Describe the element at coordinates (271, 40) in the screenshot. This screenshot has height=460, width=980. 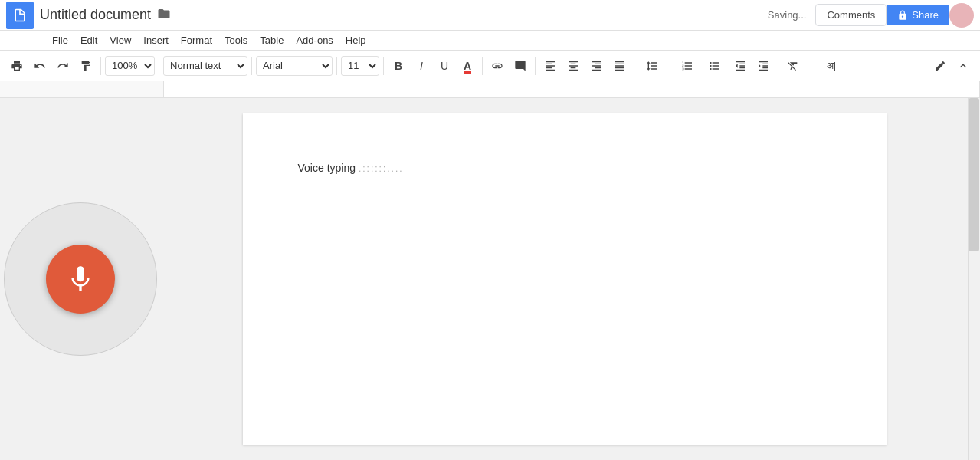
I see `menu-table: Table` at that location.